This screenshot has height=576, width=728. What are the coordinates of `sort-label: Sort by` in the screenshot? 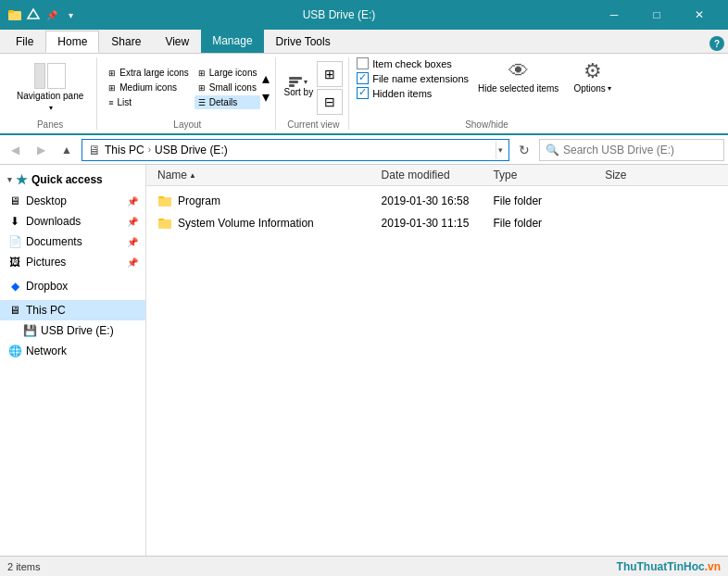 It's located at (298, 93).